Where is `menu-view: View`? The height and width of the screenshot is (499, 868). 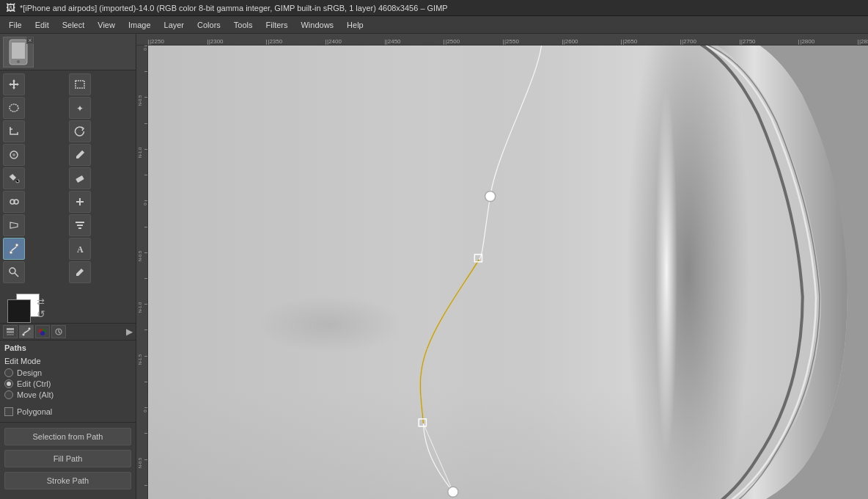
menu-view: View is located at coordinates (106, 25).